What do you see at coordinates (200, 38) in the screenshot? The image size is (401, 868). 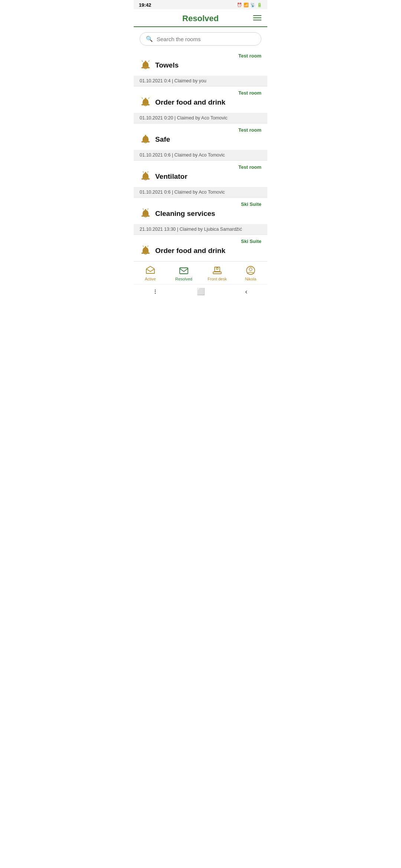 I see `search-container: 🔍` at bounding box center [200, 38].